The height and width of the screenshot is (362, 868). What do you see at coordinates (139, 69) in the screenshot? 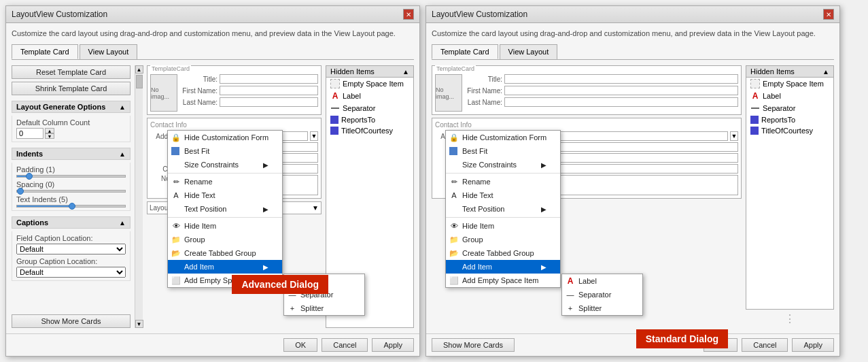
I see `scroll-up: ▲` at bounding box center [139, 69].